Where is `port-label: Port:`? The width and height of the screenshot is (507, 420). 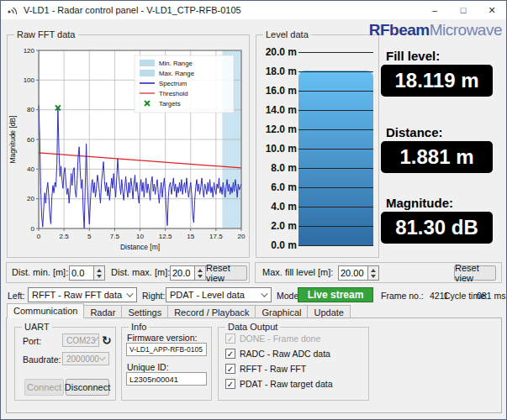 port-label: Port: is located at coordinates (32, 341).